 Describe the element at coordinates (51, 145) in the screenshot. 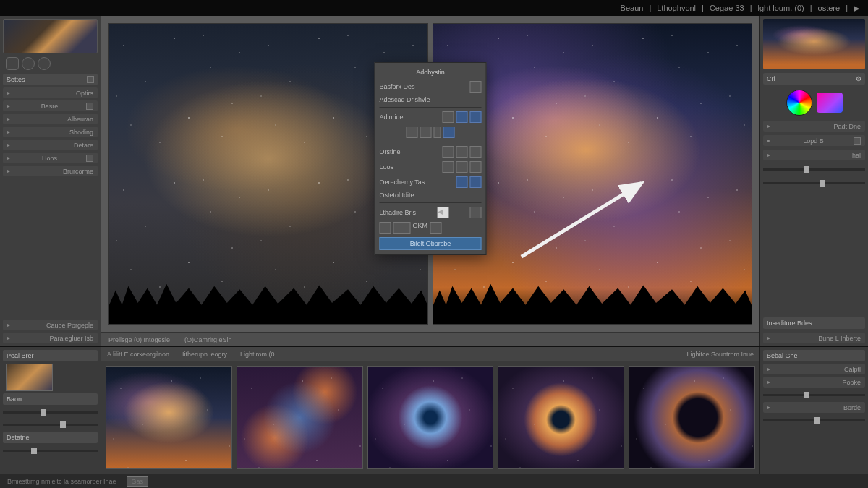

I see `panel-item: Detare` at that location.